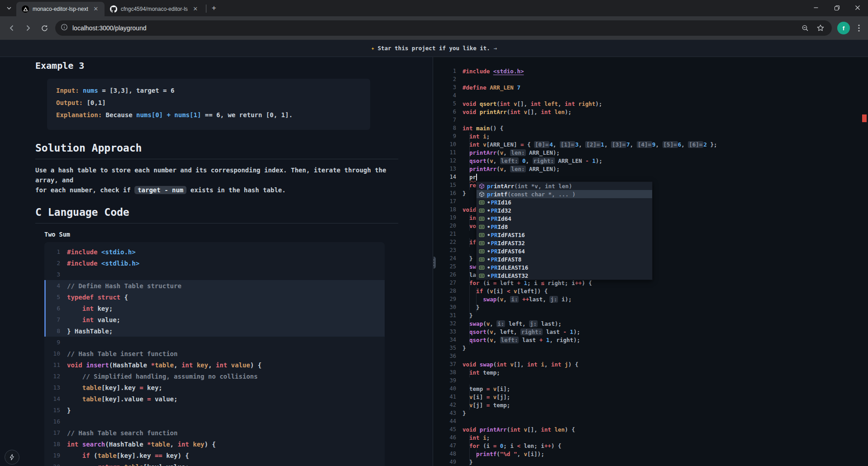  What do you see at coordinates (564, 186) in the screenshot?
I see `suggestion-item: printArr(int *v, int len)` at bounding box center [564, 186].